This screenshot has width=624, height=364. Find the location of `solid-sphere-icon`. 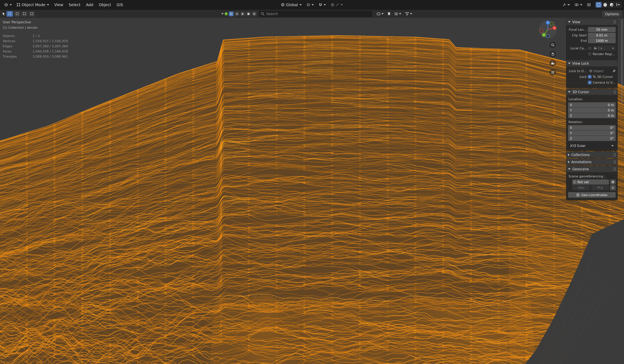

solid-sphere-icon is located at coordinates (605, 5).